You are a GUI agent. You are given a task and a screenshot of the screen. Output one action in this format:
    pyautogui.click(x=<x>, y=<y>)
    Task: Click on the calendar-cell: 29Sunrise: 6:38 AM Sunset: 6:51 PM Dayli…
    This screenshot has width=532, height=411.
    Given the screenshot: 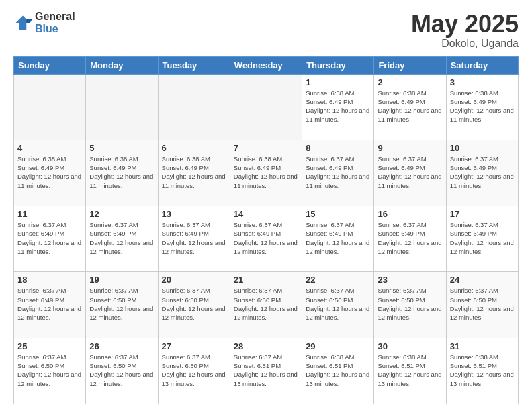 What is the action you would take?
    pyautogui.click(x=339, y=371)
    